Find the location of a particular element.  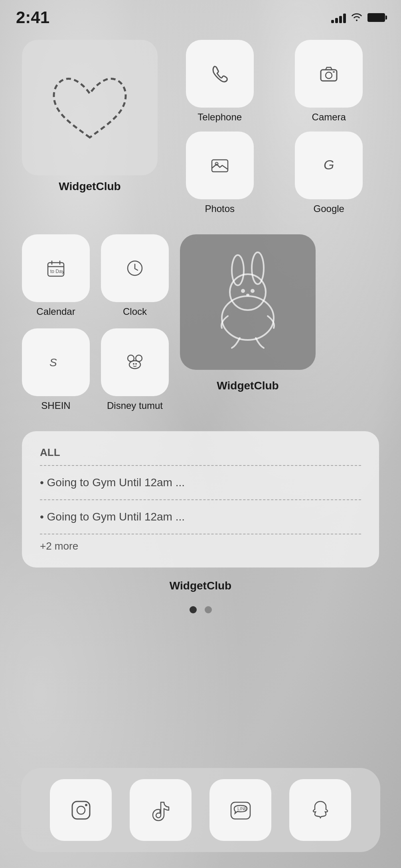

status-icons is located at coordinates (358, 18).